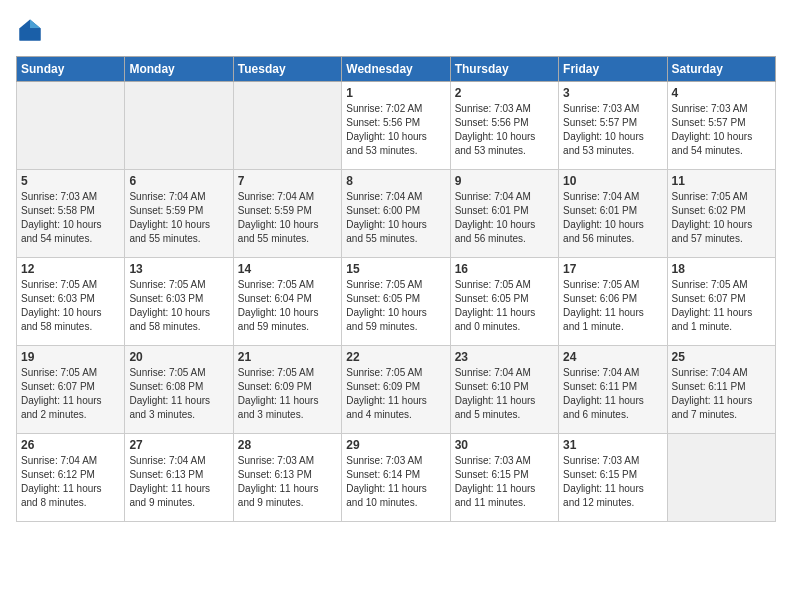  What do you see at coordinates (613, 302) in the screenshot?
I see `calendar-cell: 17Sunrise: 7:05 AMSunset: 6:06 PMDayligh…` at bounding box center [613, 302].